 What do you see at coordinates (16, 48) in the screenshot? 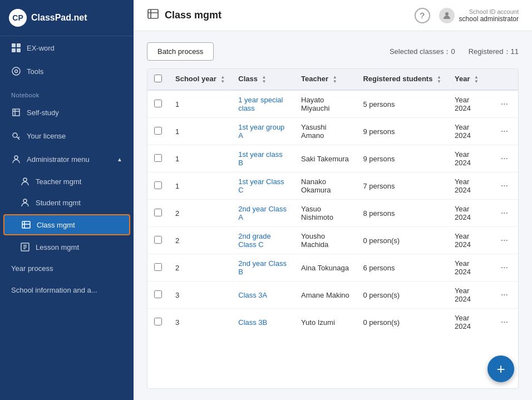
I see `grid-icon` at bounding box center [16, 48].